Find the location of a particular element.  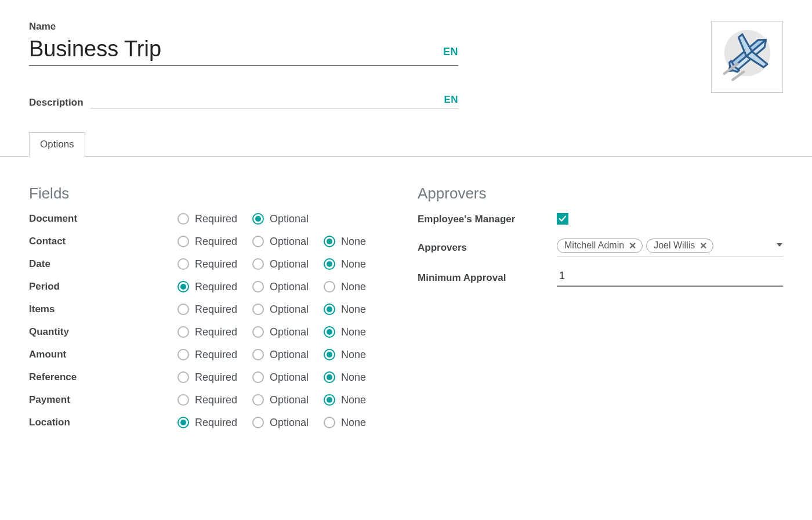

approvers-section-title: Approvers is located at coordinates (600, 194).